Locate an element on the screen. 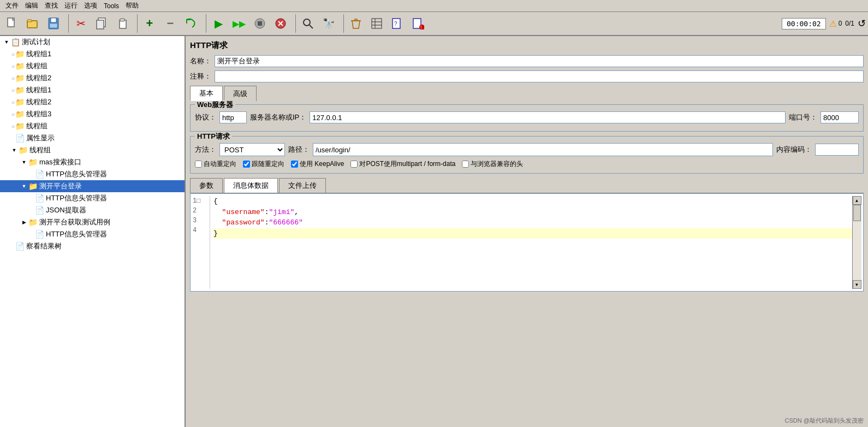  folder-icon: 📁 is located at coordinates (20, 54).